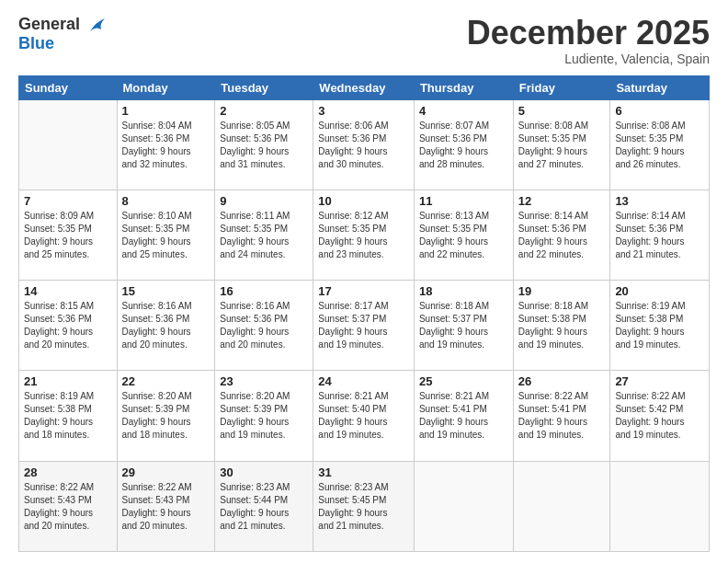 Image resolution: width=728 pixels, height=563 pixels. What do you see at coordinates (68, 326) in the screenshot?
I see `day-info: Sunrise: 8:15 AMSunset: 5:36 PMDaylight:…` at bounding box center [68, 326].